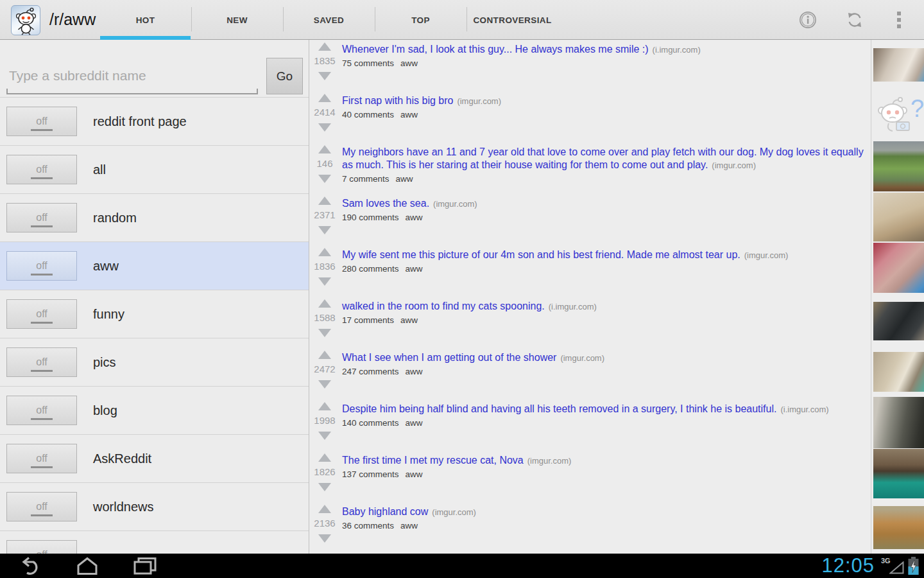 This screenshot has width=924, height=578. What do you see at coordinates (590, 117) in the screenshot?
I see `post-row: 2414 First nap with his big bro(imgur.co…` at bounding box center [590, 117].